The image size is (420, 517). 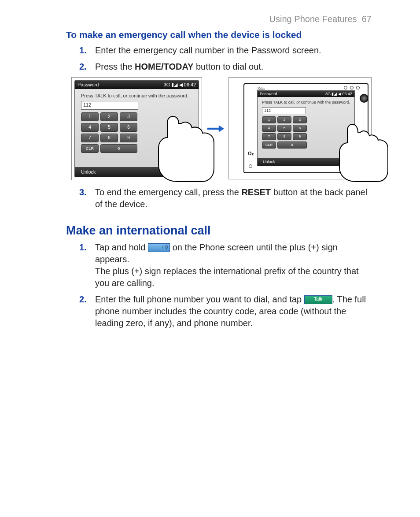 I want to click on screen-body: Press TALK to call, or continue with the…, so click(x=136, y=128).